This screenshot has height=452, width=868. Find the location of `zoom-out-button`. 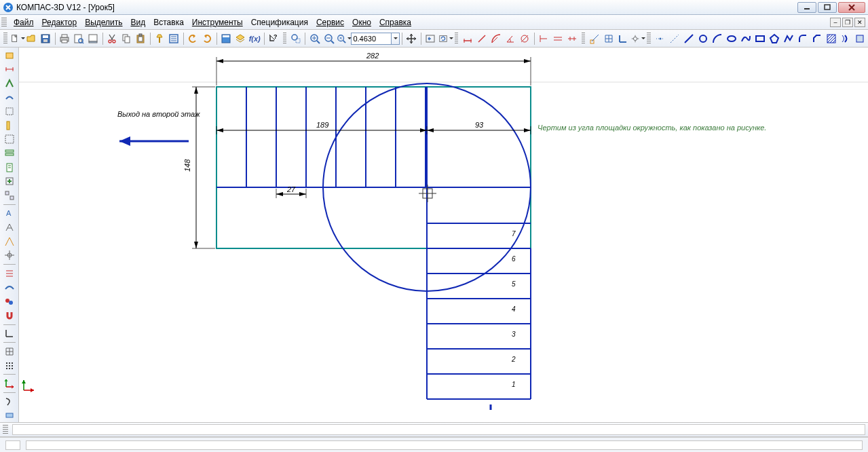

zoom-out-button is located at coordinates (328, 39).